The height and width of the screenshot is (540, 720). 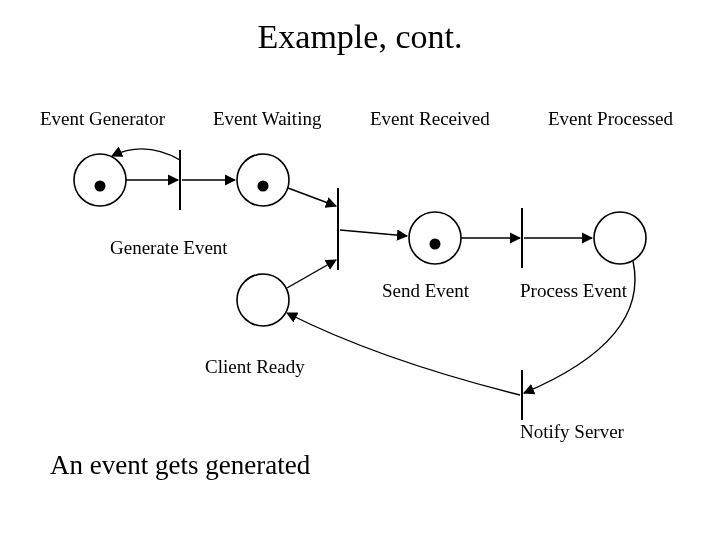 What do you see at coordinates (435, 238) in the screenshot?
I see `place-intermediate` at bounding box center [435, 238].